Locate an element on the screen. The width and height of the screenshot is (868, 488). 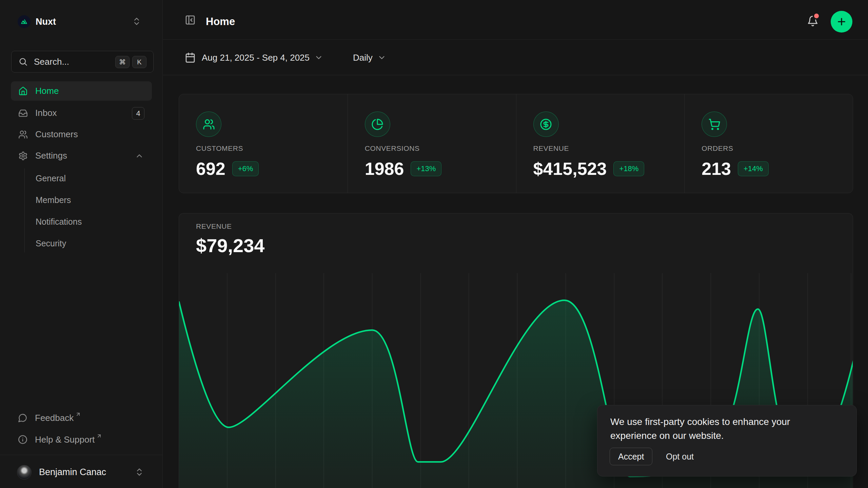
stat-card-orders: ORDERS 213 +14% is located at coordinates (768, 144).